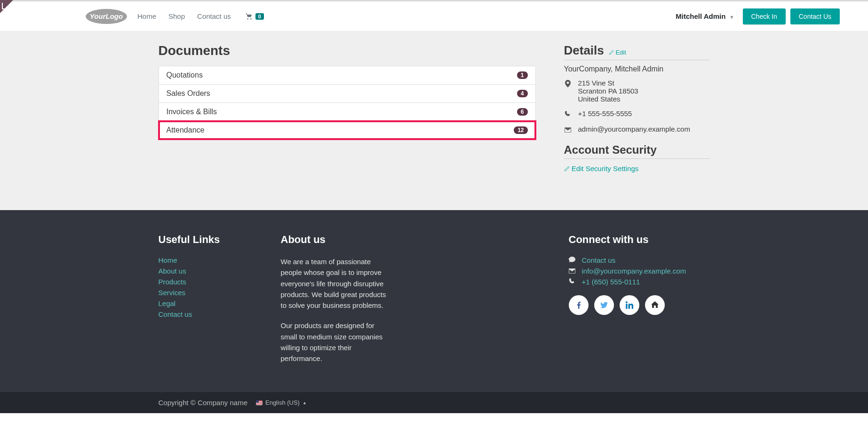  Describe the element at coordinates (634, 130) in the screenshot. I see `details-email: admin@yourcompany.example.com` at that location.